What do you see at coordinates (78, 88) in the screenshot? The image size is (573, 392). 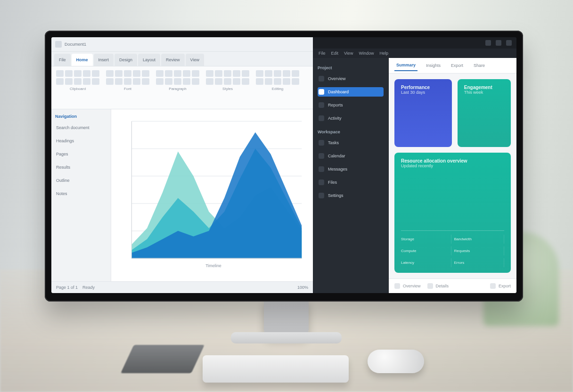 I see `ribbon-group-clipboard: Clipboard` at bounding box center [78, 88].